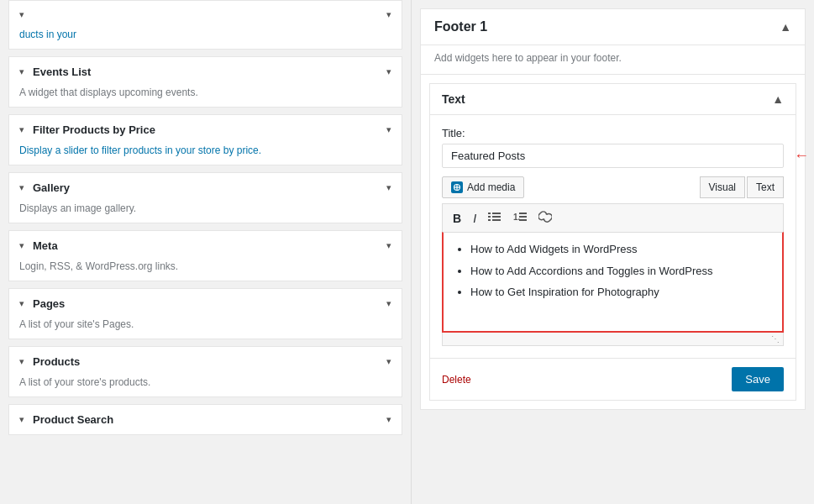  I want to click on unordered-list-button, so click(495, 218).